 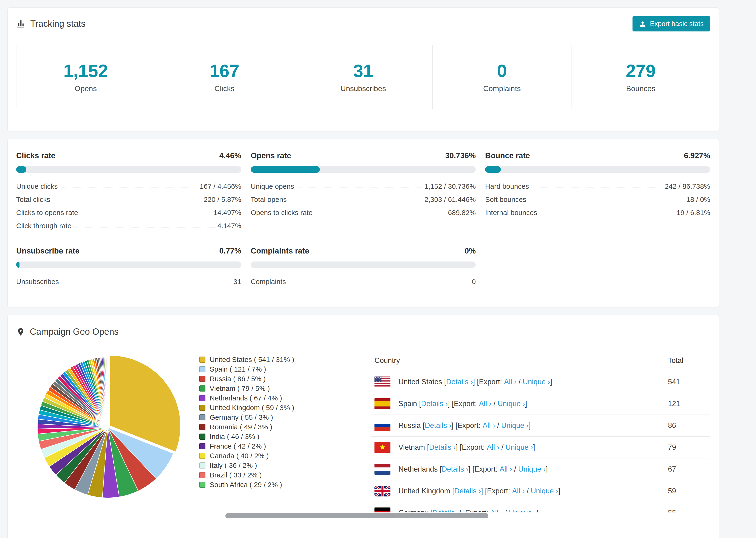 What do you see at coordinates (246, 398) in the screenshot?
I see `legend-label: Netherlands ( 67 / 4% )` at bounding box center [246, 398].